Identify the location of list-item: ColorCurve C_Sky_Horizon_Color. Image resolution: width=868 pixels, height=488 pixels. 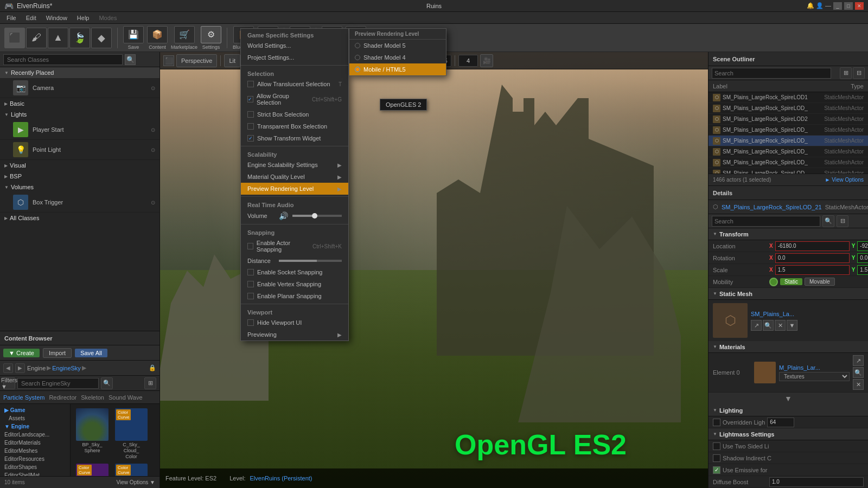
(92, 470).